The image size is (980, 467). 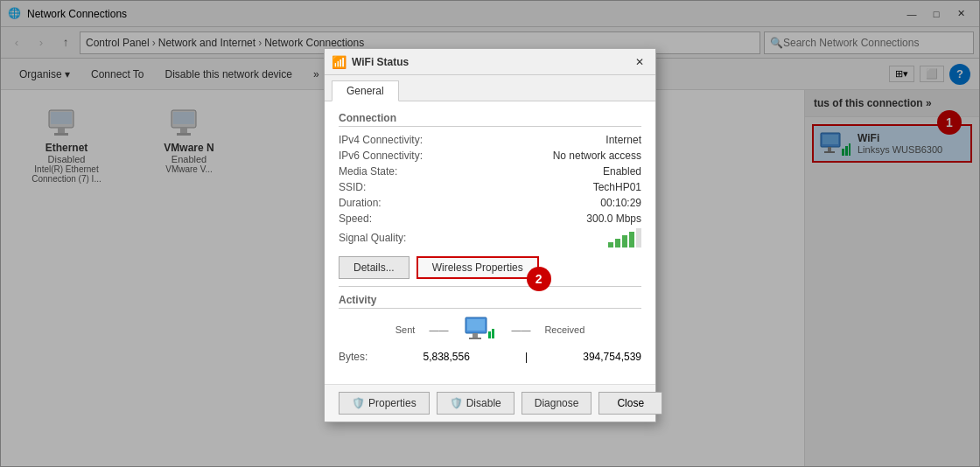 I want to click on diagnose-button: Diagnose, so click(x=556, y=403).